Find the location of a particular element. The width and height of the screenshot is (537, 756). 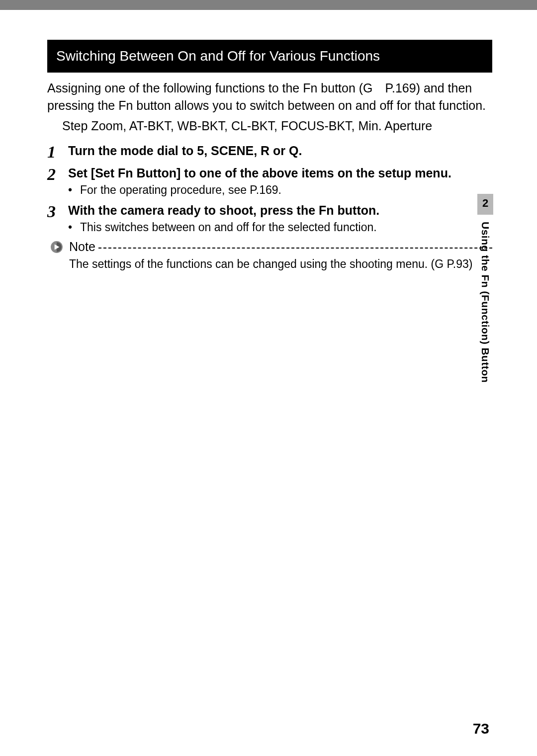

step-sub: •This switches between on and off for th… is located at coordinates (280, 228).